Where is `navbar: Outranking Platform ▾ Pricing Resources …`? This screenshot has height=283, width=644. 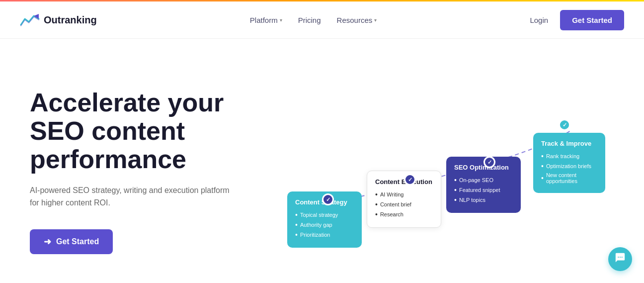
navbar: Outranking Platform ▾ Pricing Resources … is located at coordinates (322, 20).